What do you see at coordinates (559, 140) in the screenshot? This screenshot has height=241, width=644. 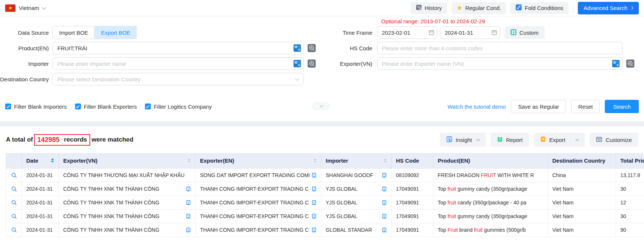 I see `export-button: Export` at bounding box center [559, 140].